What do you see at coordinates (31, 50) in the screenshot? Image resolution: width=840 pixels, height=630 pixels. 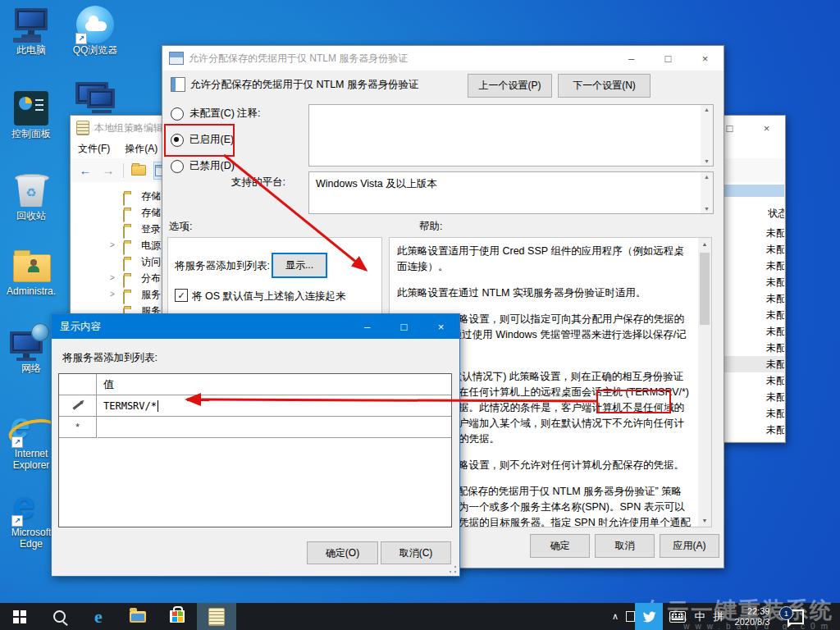 I see `desktop-icon-label: 此电脑` at bounding box center [31, 50].